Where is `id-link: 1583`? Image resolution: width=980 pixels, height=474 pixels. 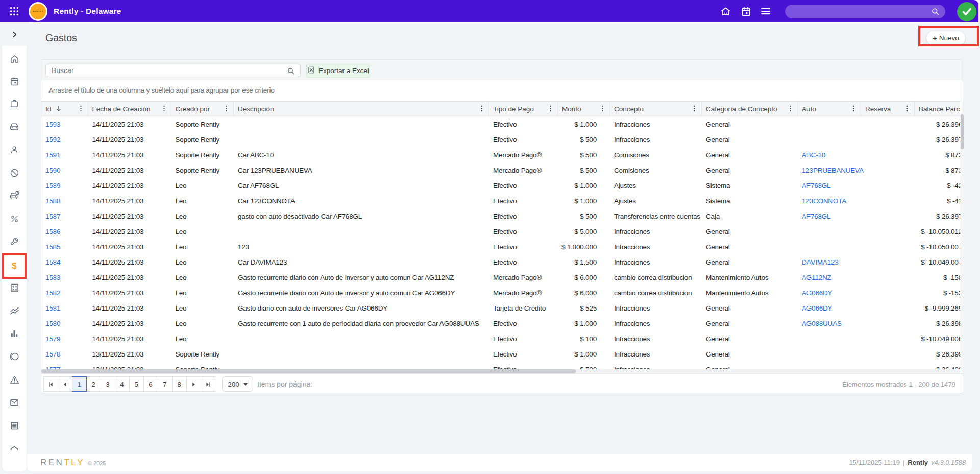
id-link: 1583 is located at coordinates (53, 278).